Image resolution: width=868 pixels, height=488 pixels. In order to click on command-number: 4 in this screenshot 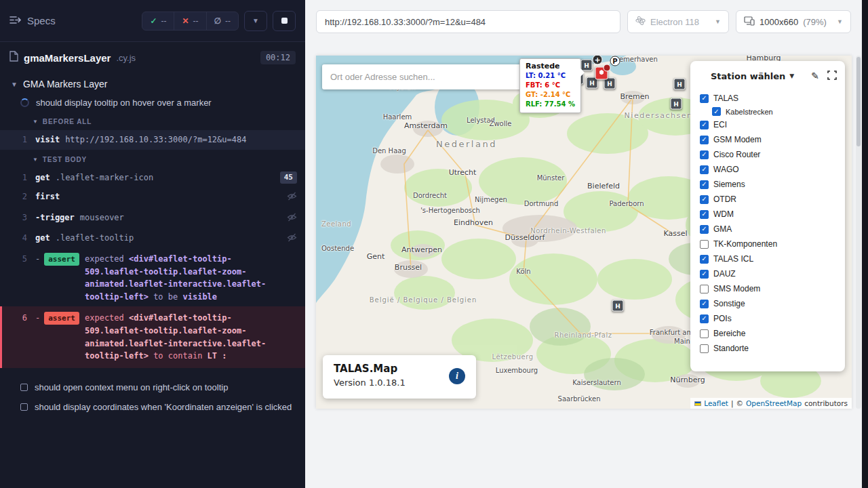, I will do `click(18, 239)`.